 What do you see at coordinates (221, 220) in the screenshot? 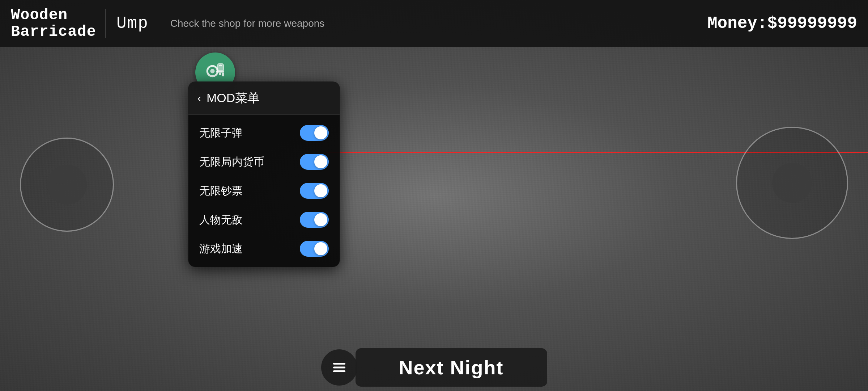
I see `mod-label-invincible: 人物无敌` at bounding box center [221, 220].